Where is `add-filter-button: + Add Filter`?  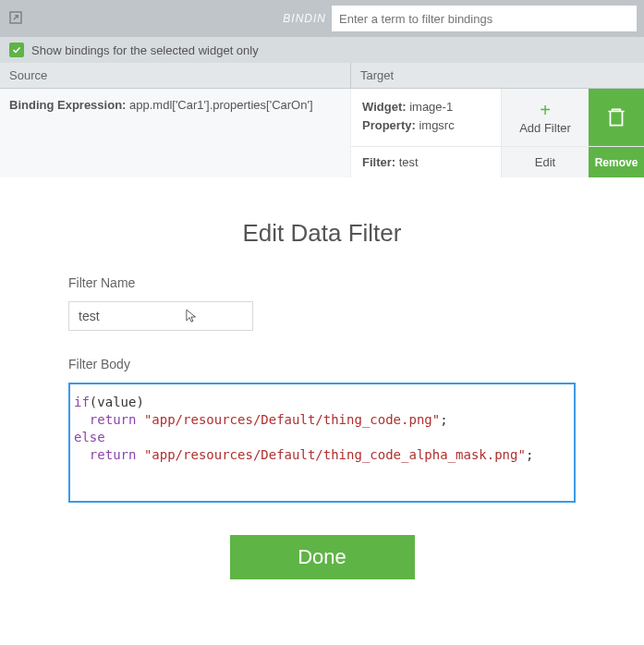
add-filter-button: + Add Filter is located at coordinates (545, 117).